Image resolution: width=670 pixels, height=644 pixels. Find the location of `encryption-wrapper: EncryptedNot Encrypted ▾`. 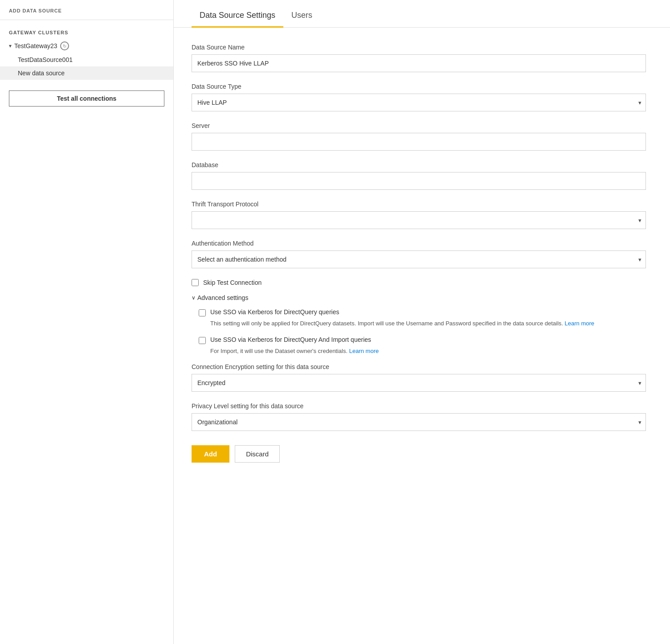

encryption-wrapper: EncryptedNot Encrypted ▾ is located at coordinates (419, 383).